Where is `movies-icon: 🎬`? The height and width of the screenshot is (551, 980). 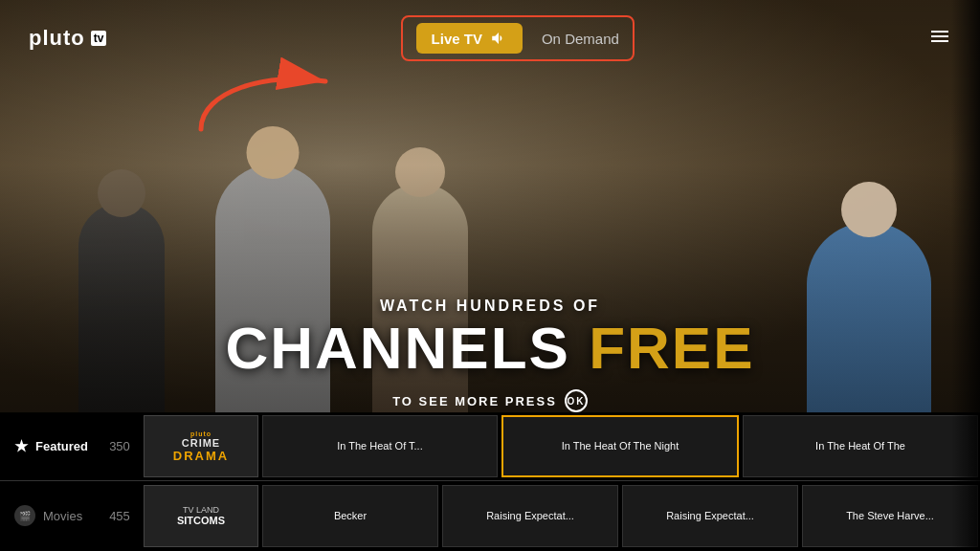 movies-icon: 🎬 is located at coordinates (25, 516).